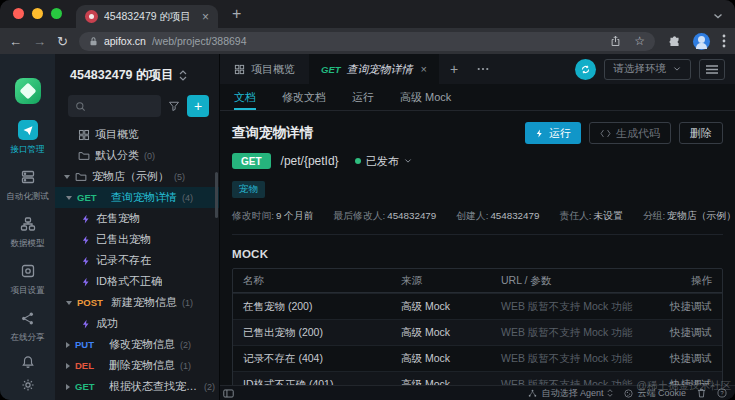 This screenshot has height=400, width=735. I want to click on rail-item-api-management: 接口管理, so click(28, 138).